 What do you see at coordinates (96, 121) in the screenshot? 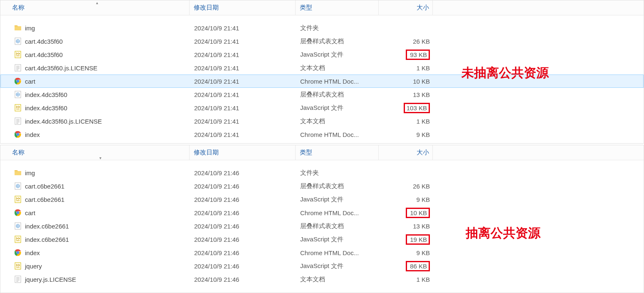
I see `file-name-cell: index.4dc35f60.js.LICENSE` at bounding box center [96, 121].